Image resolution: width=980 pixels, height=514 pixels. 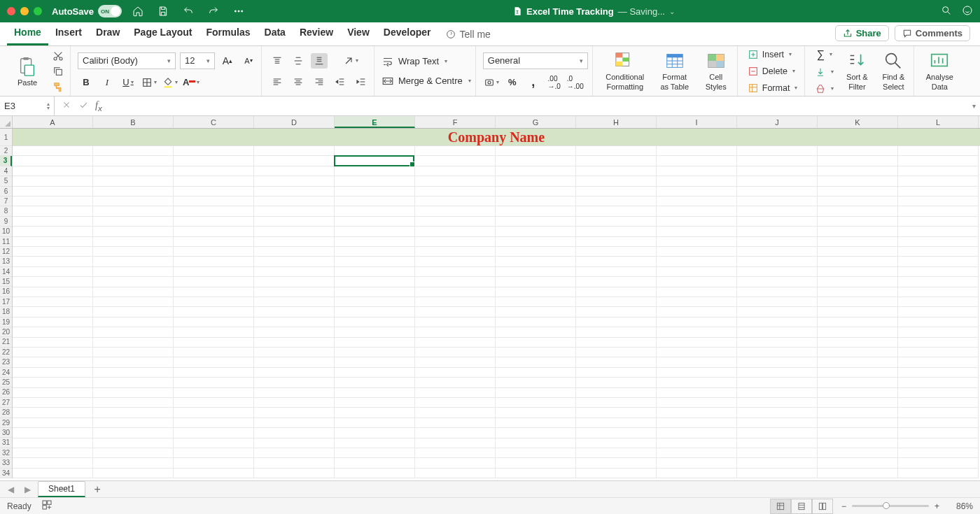 I want to click on row-header-13: 13, so click(x=6, y=262).